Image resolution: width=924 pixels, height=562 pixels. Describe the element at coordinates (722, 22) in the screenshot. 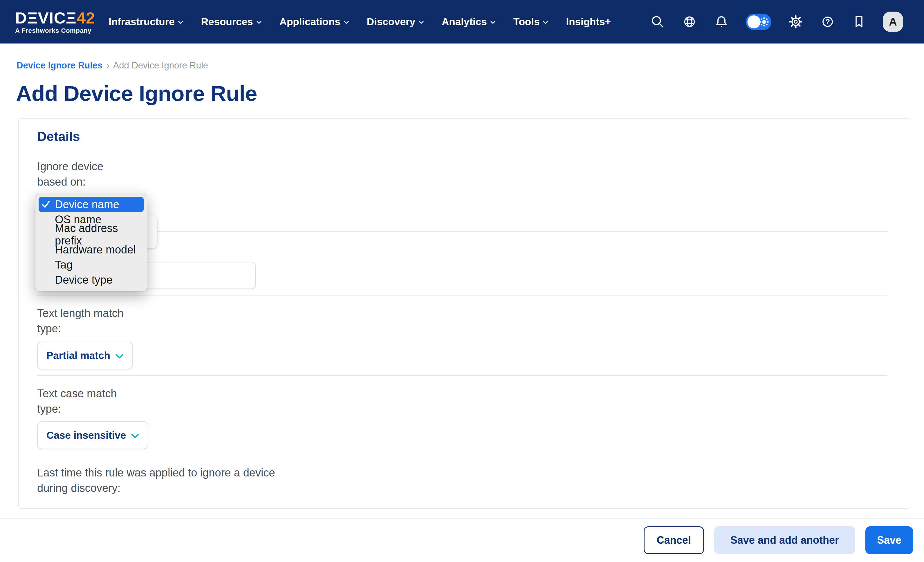

I see `notifications-bell-icon` at that location.